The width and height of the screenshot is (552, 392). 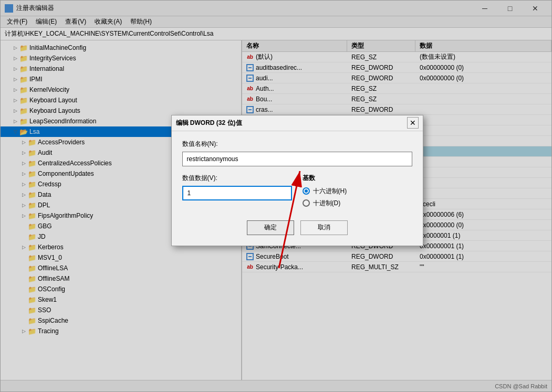 I want to click on dialog-title-bar: 编辑 DWORD (32 位)值 ✕, so click(x=297, y=123).